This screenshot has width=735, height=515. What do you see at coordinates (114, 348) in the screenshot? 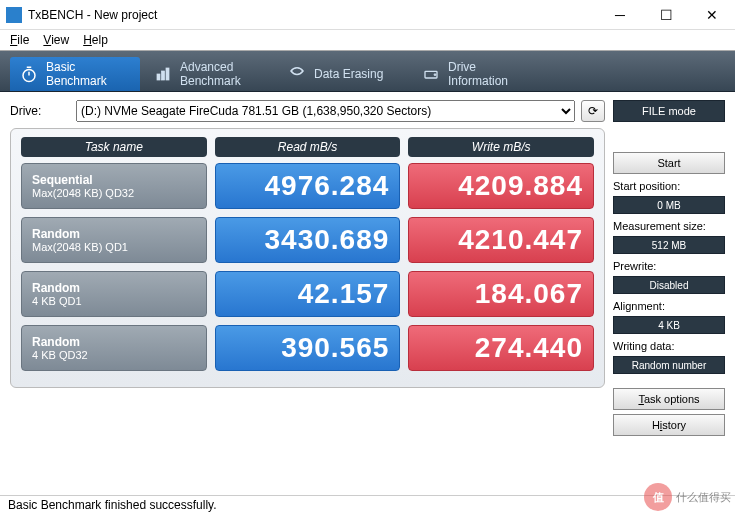
I see `task-cell: Random4 KB QD32` at bounding box center [114, 348].